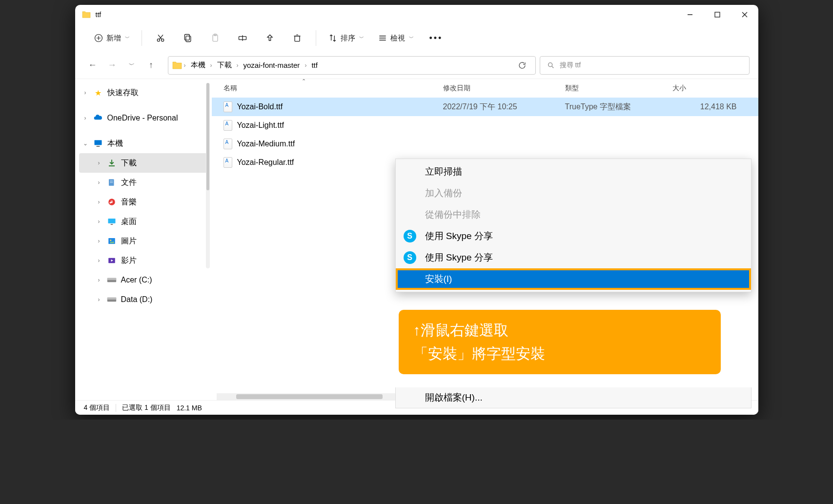 This screenshot has height=504, width=833. I want to click on menu-item-add-backup: 加入備份, so click(573, 193).